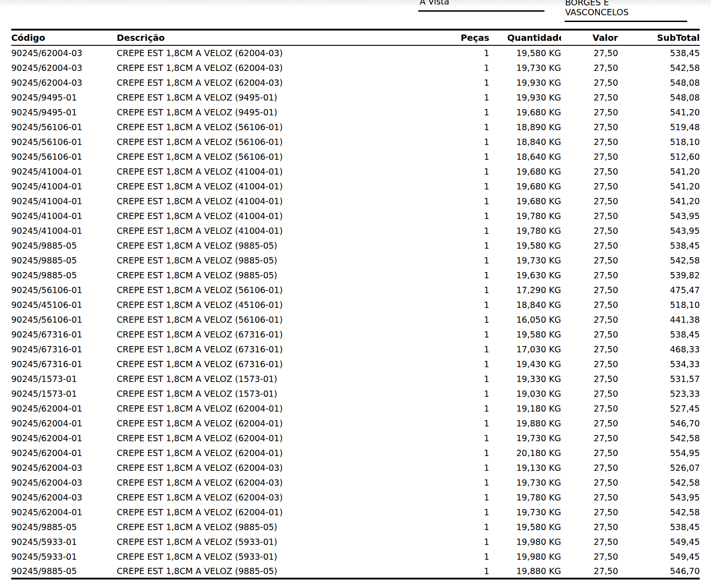 This screenshot has height=588, width=711. I want to click on cell-quantidade: 17,290 KG, so click(525, 290).